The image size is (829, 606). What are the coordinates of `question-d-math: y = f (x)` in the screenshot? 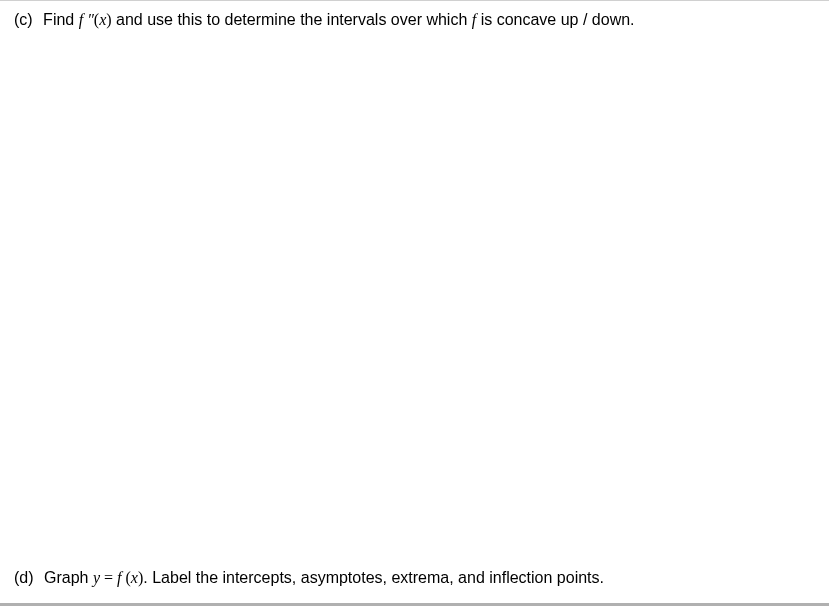 It's located at (118, 578).